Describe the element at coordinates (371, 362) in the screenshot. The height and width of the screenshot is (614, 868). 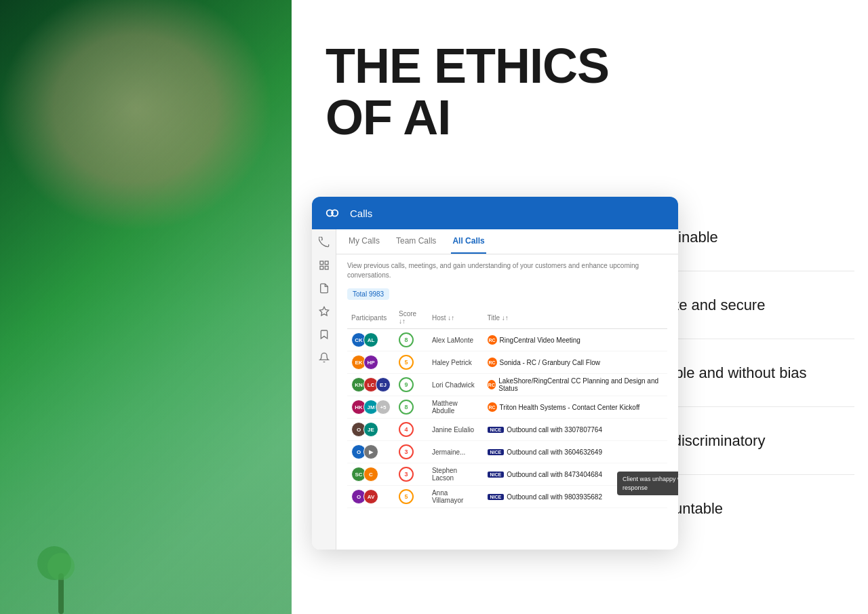
I see `participants-cell: EKHP` at that location.